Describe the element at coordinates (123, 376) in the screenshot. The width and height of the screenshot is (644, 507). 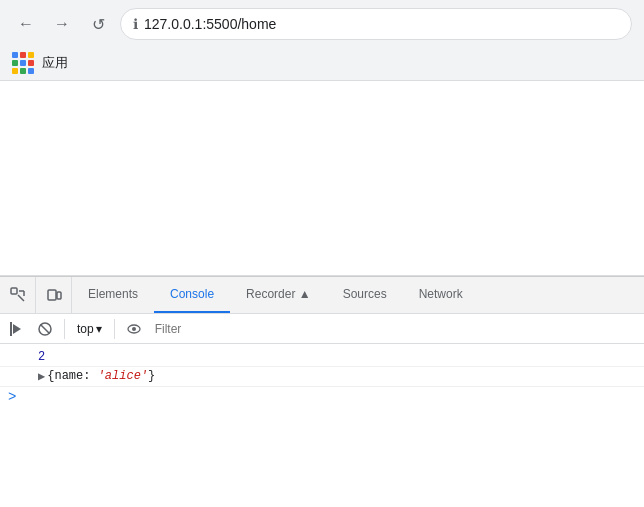
I see `object-value: 'alice'` at that location.